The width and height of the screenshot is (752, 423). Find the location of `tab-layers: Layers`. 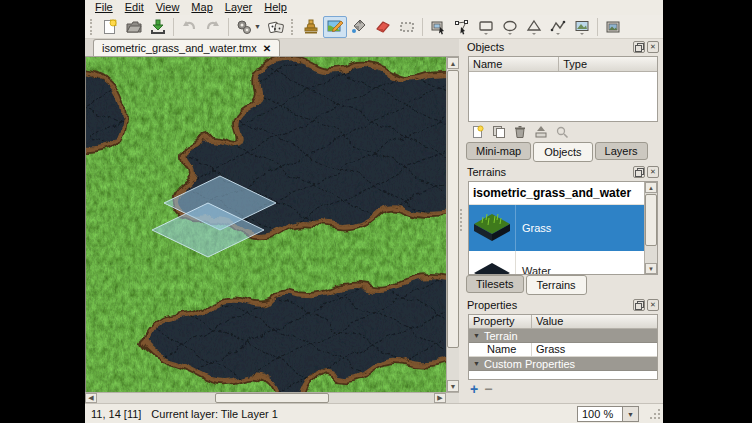

tab-layers: Layers is located at coordinates (622, 151).